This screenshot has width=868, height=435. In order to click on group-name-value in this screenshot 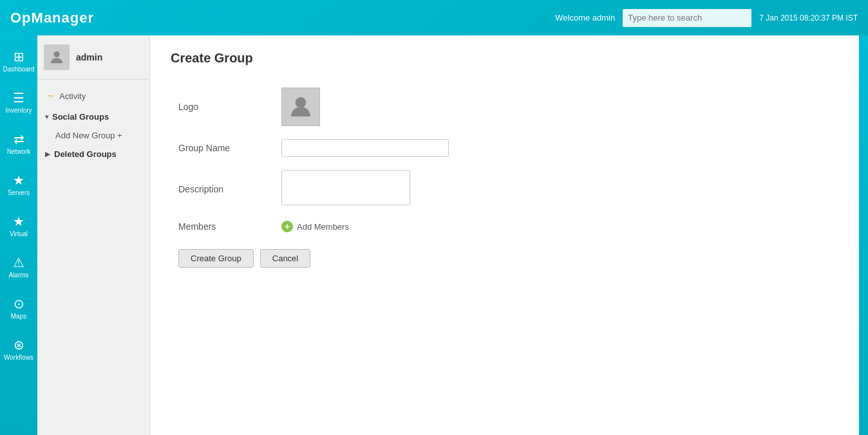, I will do `click(556, 148)`.